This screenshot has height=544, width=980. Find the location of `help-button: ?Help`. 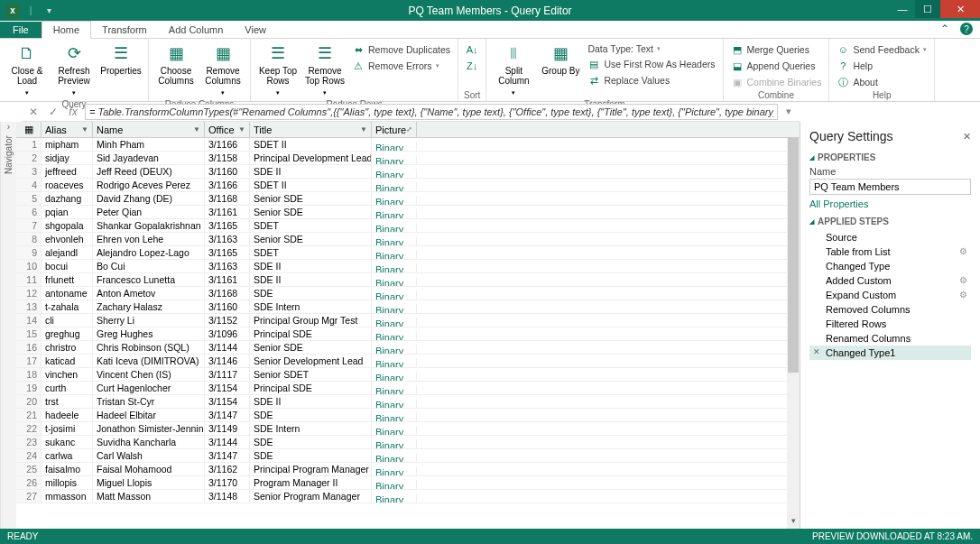

help-button: ?Help is located at coordinates (882, 66).